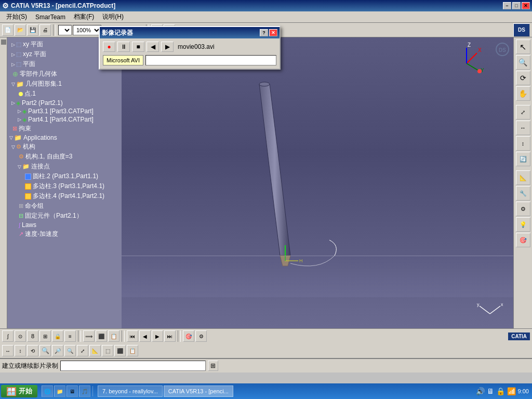  What do you see at coordinates (211, 60) in the screenshot?
I see `dialog-path-input` at bounding box center [211, 60].